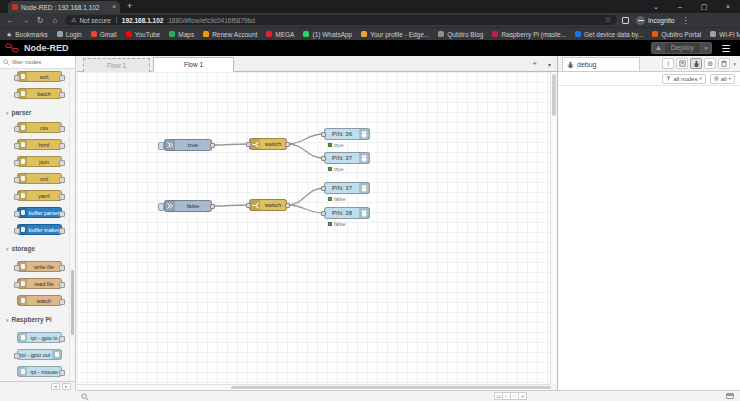 Image resolution: width=740 pixels, height=401 pixels. I want to click on deploy-button: Deploy ▾, so click(682, 48).